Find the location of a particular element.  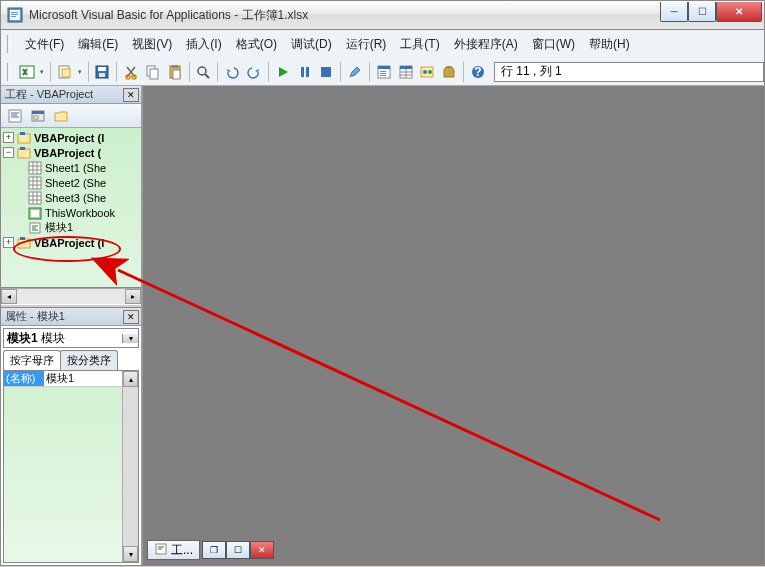

minimize-button: ─ is located at coordinates (674, 12).